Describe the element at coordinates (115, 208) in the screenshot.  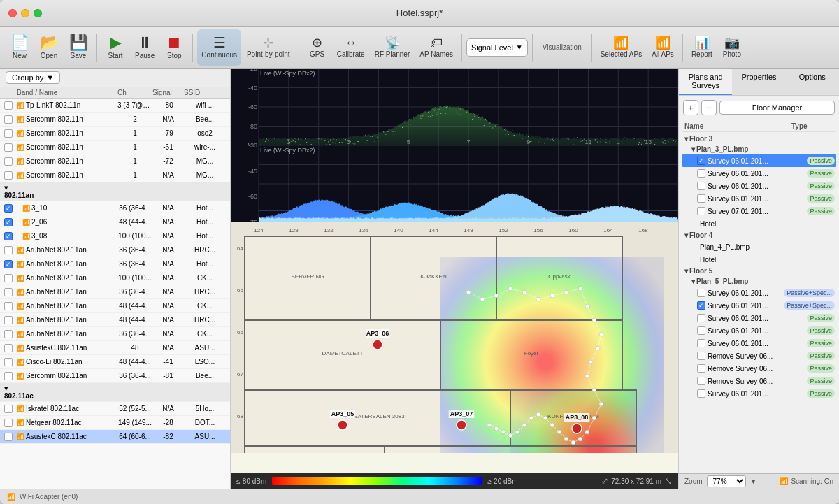
I see `ap-row: ✓ 📶 3_10 36 (36-4... N/A Hot...` at that location.